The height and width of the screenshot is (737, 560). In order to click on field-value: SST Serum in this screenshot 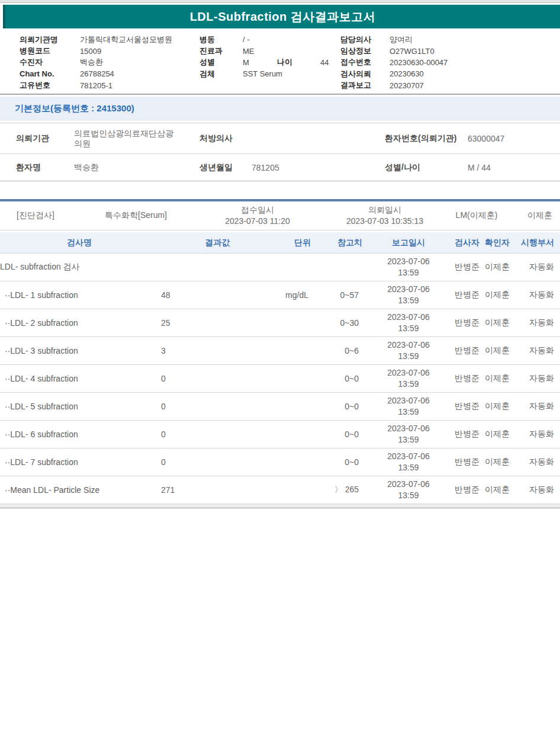, I will do `click(263, 73)`.